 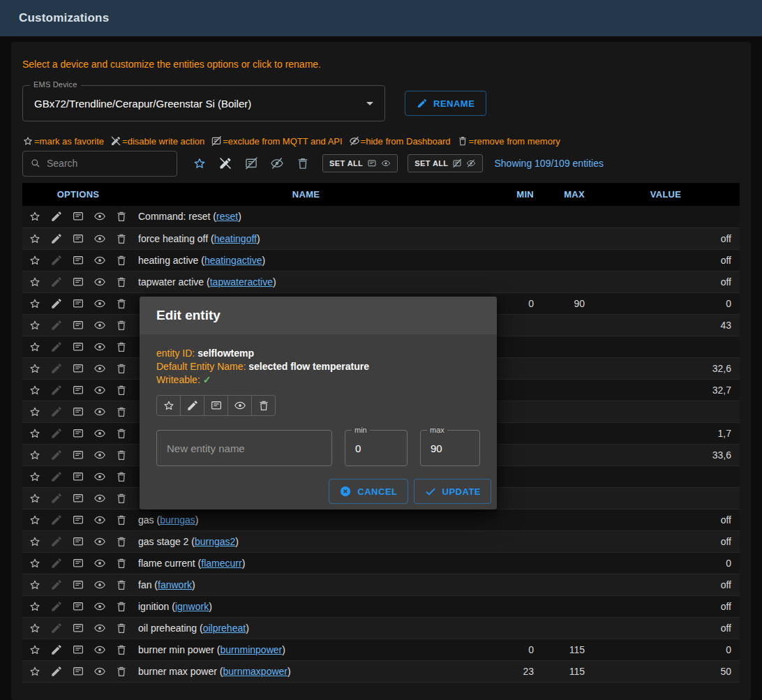 I want to click on toggle-mqtt-button, so click(x=216, y=405).